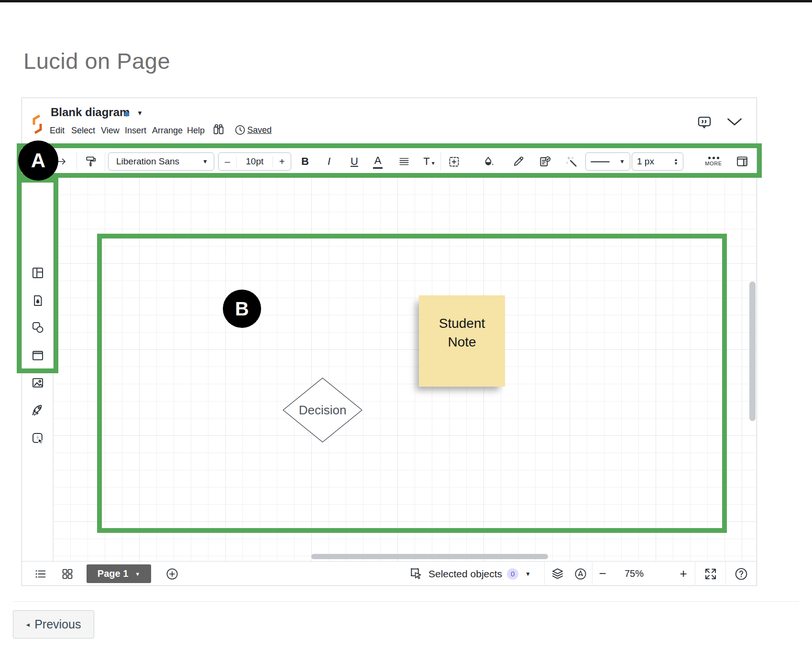 This screenshot has height=649, width=812. Describe the element at coordinates (140, 113) in the screenshot. I see `title-caret-icon: ▼` at that location.